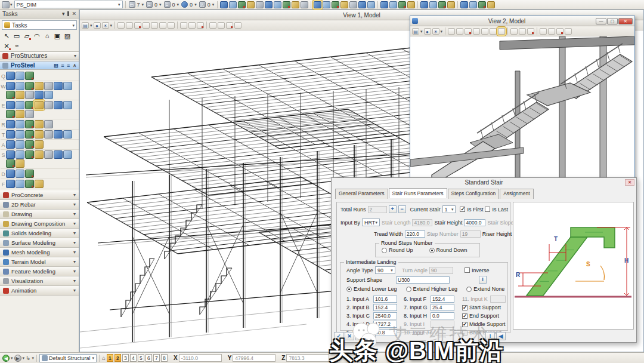  Describe the element at coordinates (473, 193) in the screenshot. I see `tab-steps-configuration: Steps Configuration` at that location.